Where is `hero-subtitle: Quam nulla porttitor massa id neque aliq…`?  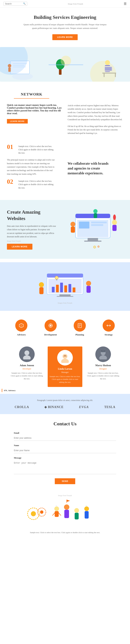
hero-subtitle: Quam nulla porttitor massa id neque aliq… is located at coordinates (65, 26).